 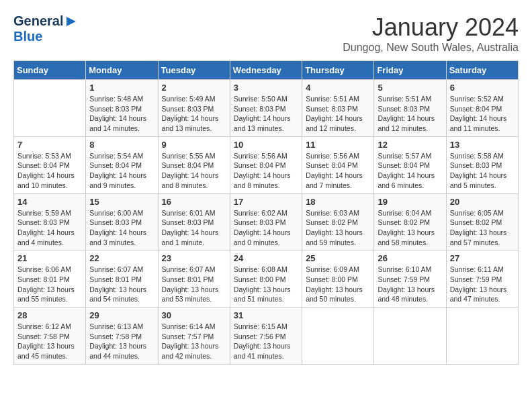 I want to click on calendar-week-5: 28Sunrise: 6:12 AM Sunset: 7:58 PM Dayli…, so click(x=266, y=336).